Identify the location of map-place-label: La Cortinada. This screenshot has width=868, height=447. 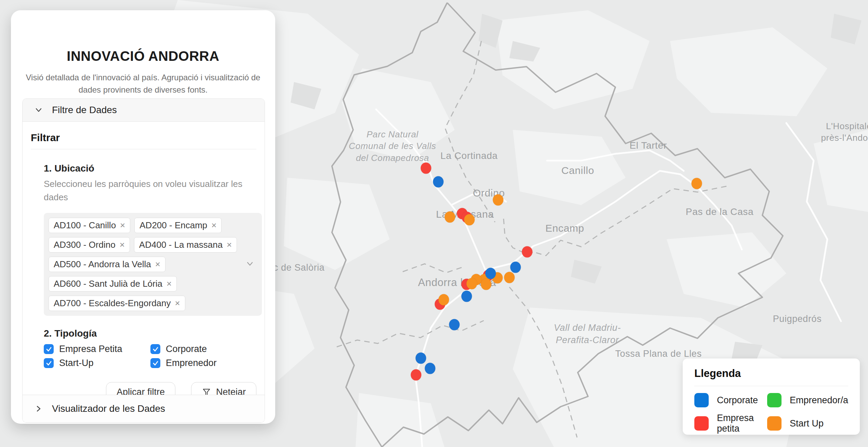
(469, 156).